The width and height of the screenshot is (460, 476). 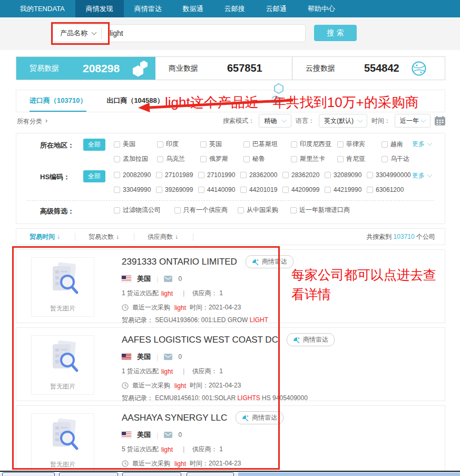 I want to click on language-select: 英文(默认), so click(x=343, y=121).